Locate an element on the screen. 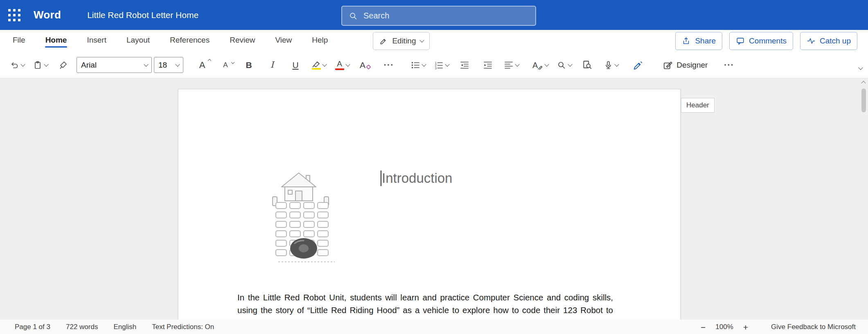 The height and width of the screenshot is (334, 868). zoom-level: 100% is located at coordinates (724, 327).